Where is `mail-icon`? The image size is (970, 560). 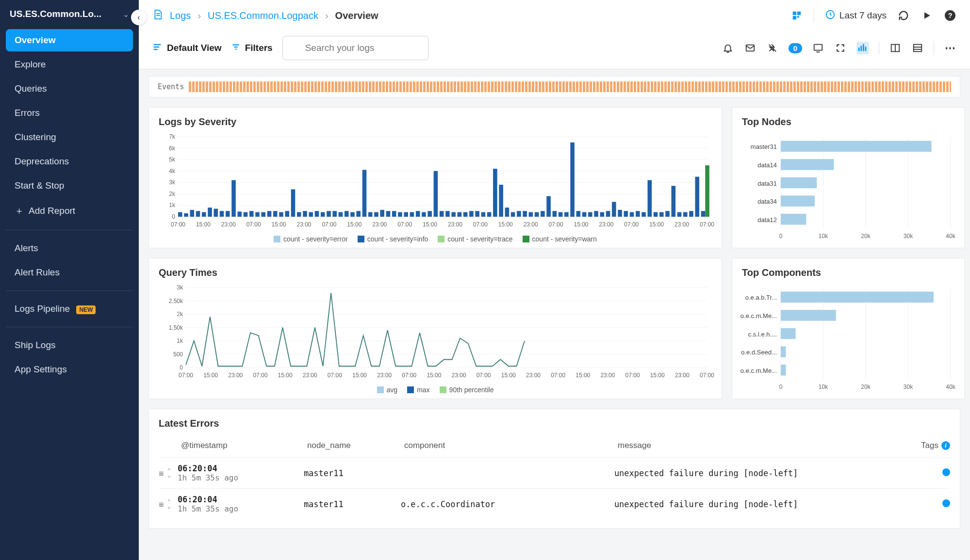
mail-icon is located at coordinates (750, 48).